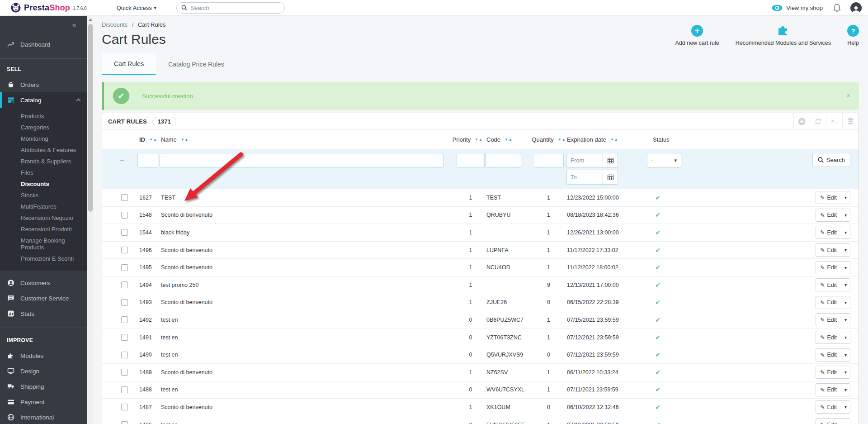 Image resolution: width=868 pixels, height=424 pixels. I want to click on global-search, so click(231, 8).